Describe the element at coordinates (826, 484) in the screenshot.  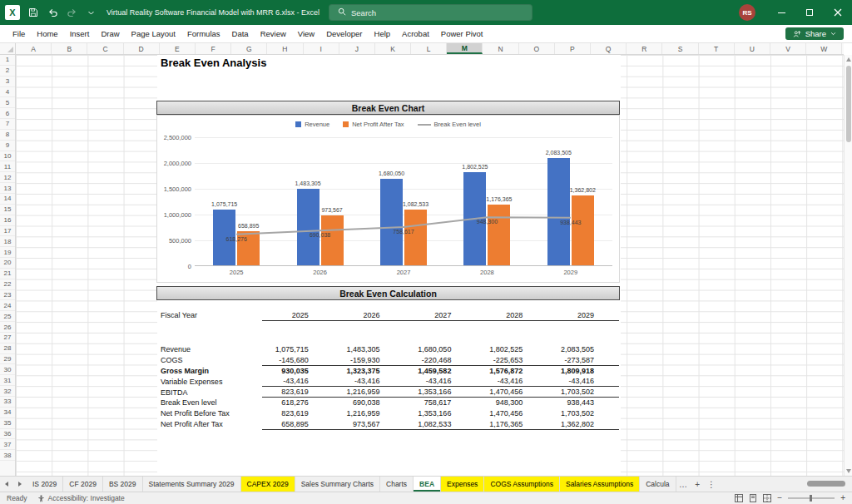
I see `horizontal-scrollbar-thumb` at that location.